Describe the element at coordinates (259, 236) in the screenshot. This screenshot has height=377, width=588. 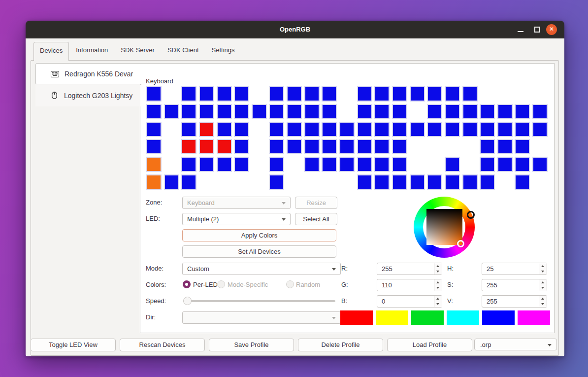
I see `apply-colors-button: Apply Colors` at that location.